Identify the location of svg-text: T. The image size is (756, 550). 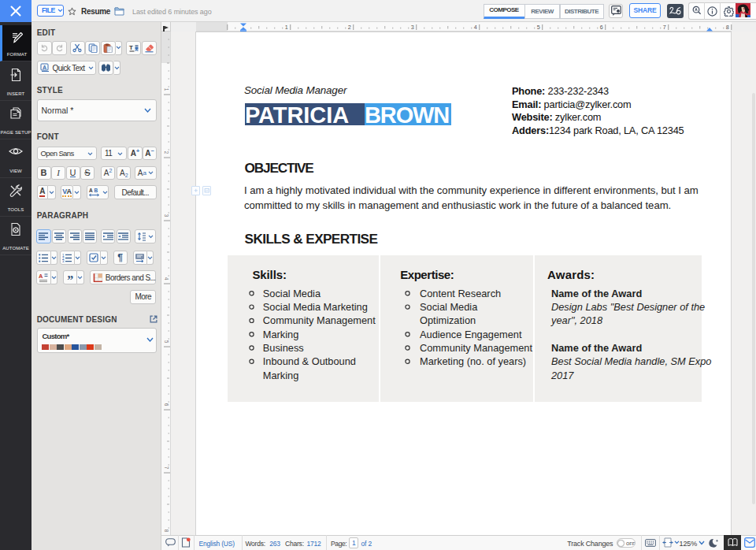
(131, 47).